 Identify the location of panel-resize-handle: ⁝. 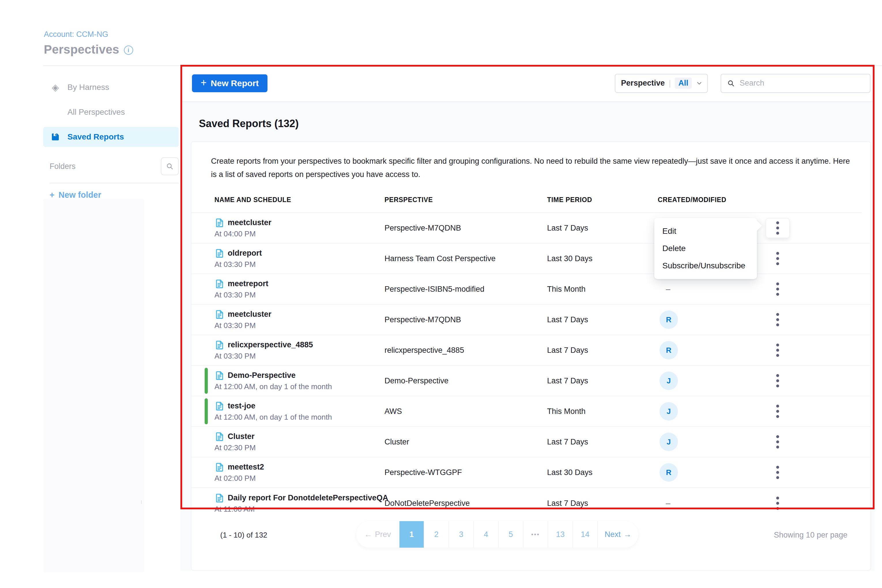
(142, 504).